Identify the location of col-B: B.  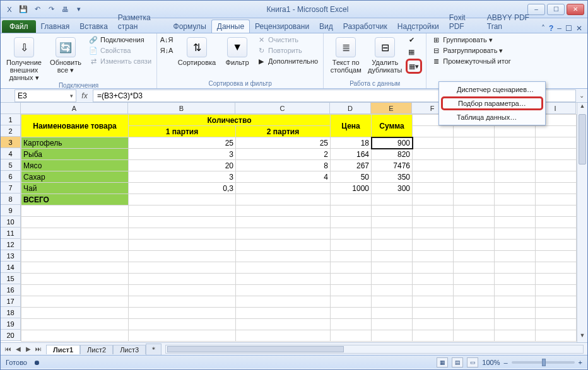
(182, 108).